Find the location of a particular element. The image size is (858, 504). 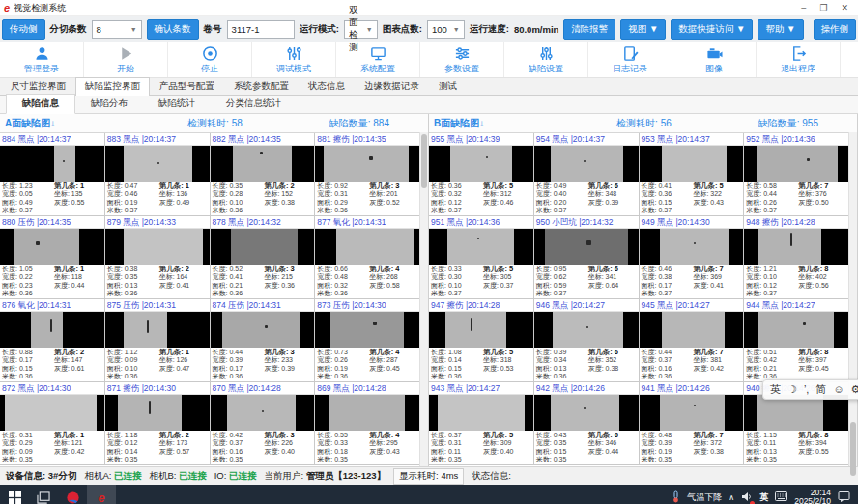

defect-cell: 881 擦伤 |20:14:35 长度: 0.92 宽度: 0.31 面积: 0… is located at coordinates (367, 175).